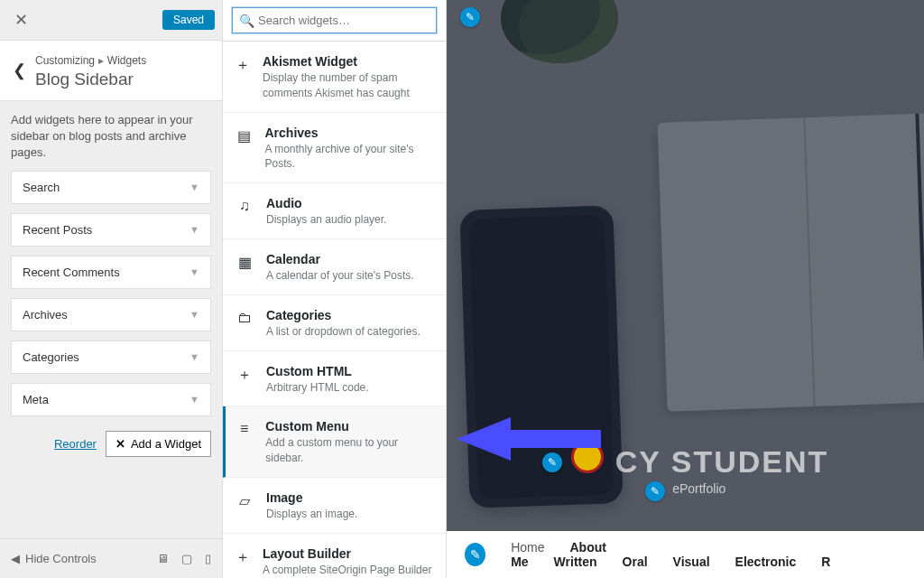  What do you see at coordinates (111, 229) in the screenshot?
I see `widget-pill: Recent Posts▼` at bounding box center [111, 229].